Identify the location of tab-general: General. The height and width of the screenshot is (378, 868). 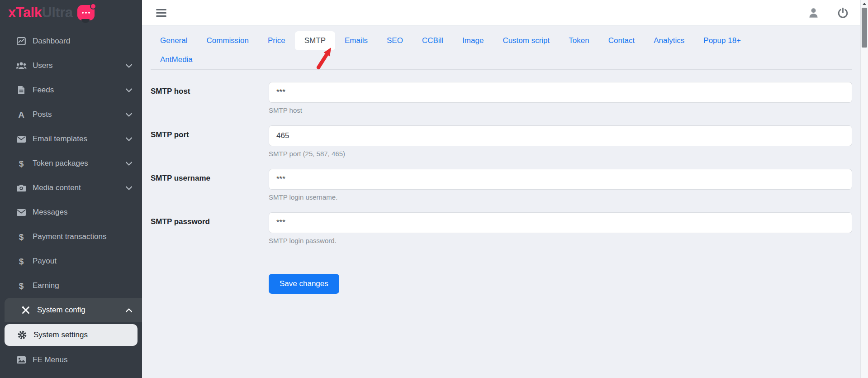
(174, 41).